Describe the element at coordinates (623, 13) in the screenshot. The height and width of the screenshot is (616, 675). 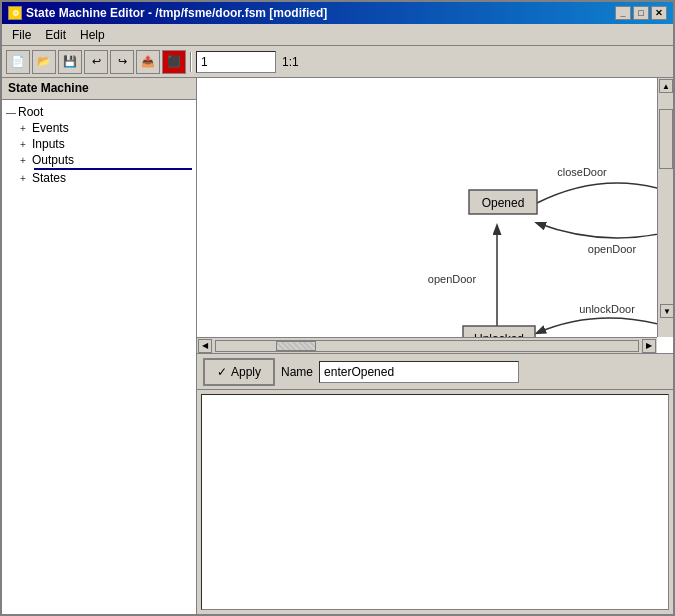
I see `minimize-button: _` at that location.